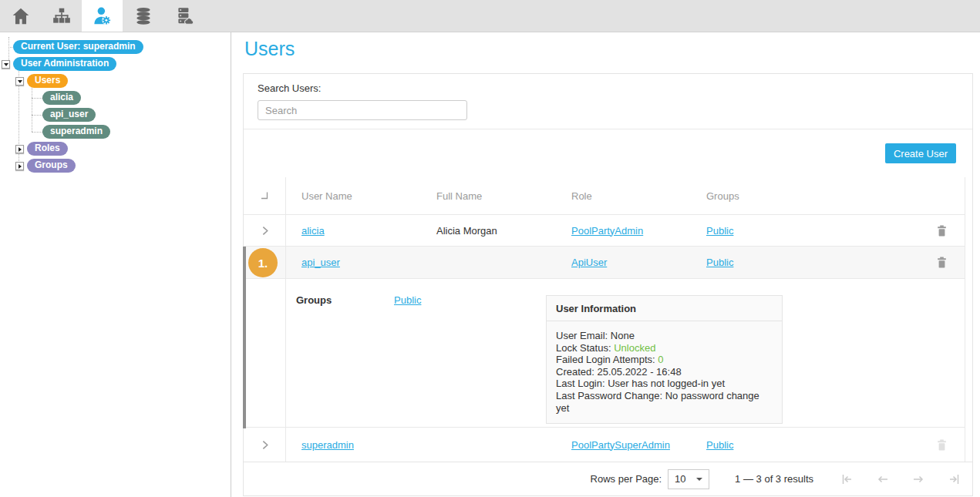 The image size is (980, 497). I want to click on rows-per-page-value: 10, so click(680, 479).